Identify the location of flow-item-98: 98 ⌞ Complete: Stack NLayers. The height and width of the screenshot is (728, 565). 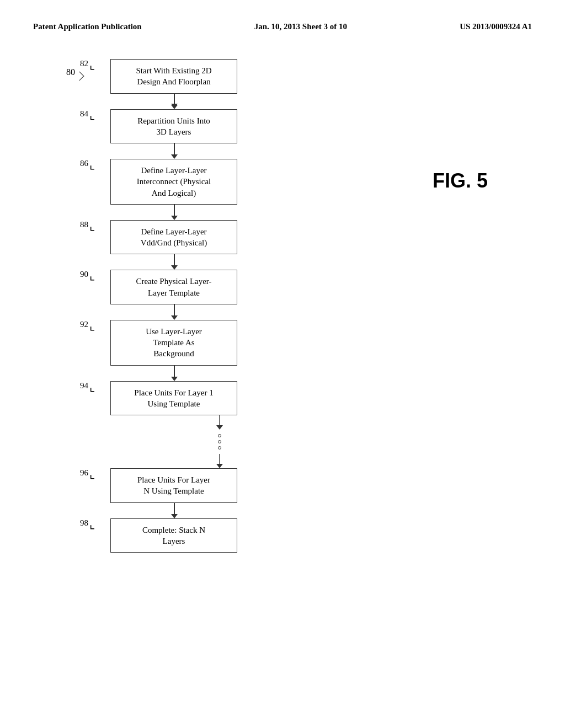
(188, 536).